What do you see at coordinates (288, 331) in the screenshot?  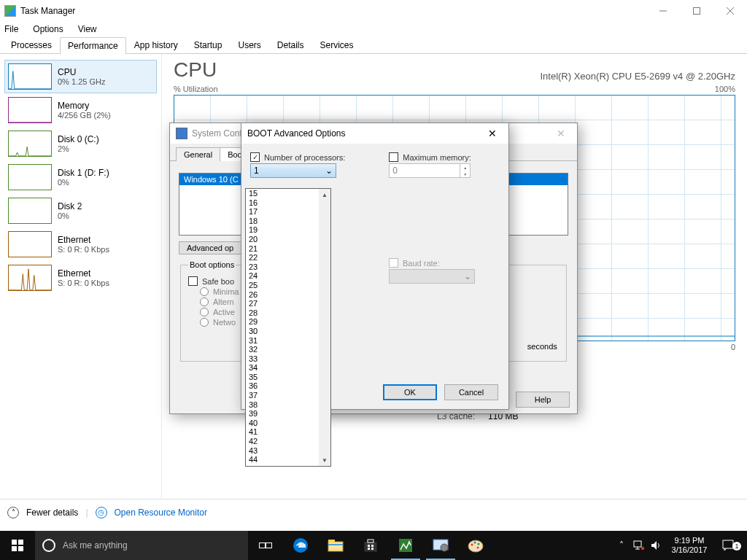 I see `dropdown-option: 30` at bounding box center [288, 331].